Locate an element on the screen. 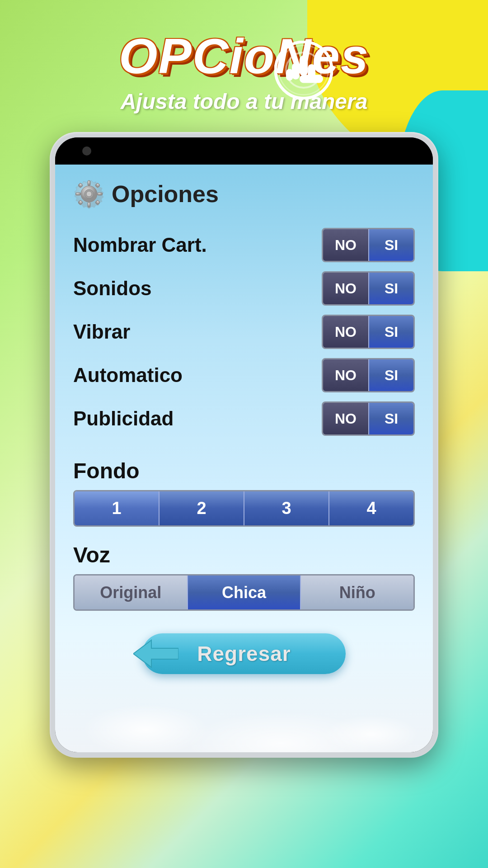  toggle-no-automatico: NO is located at coordinates (346, 375).